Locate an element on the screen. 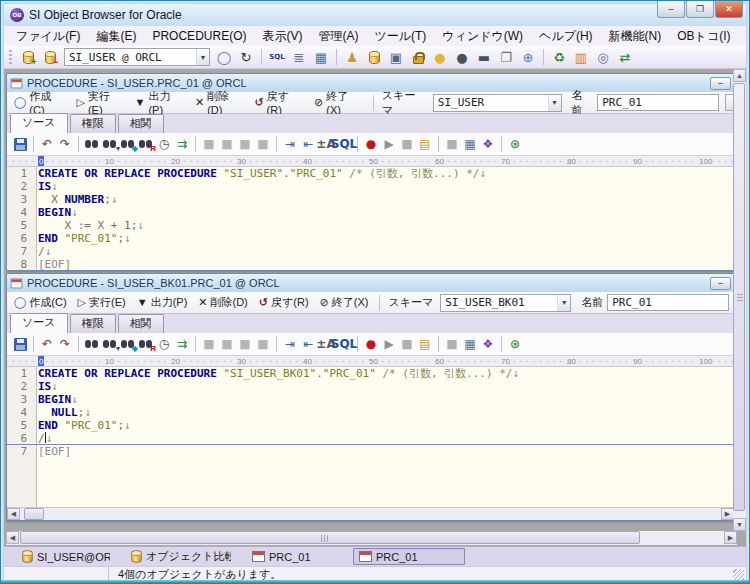  menu-item-0: ファイル(F) is located at coordinates (48, 36).